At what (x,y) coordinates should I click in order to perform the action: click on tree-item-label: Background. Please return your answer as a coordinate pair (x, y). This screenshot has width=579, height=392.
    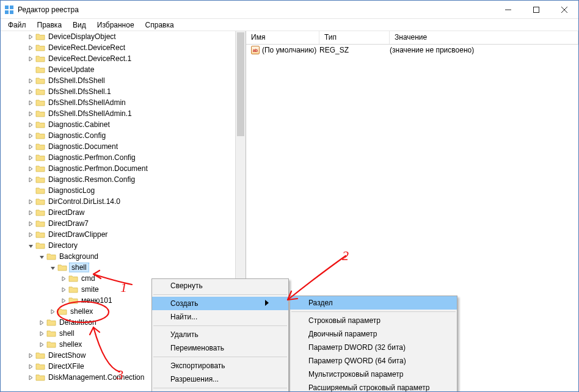
    Looking at the image, I should click on (79, 256).